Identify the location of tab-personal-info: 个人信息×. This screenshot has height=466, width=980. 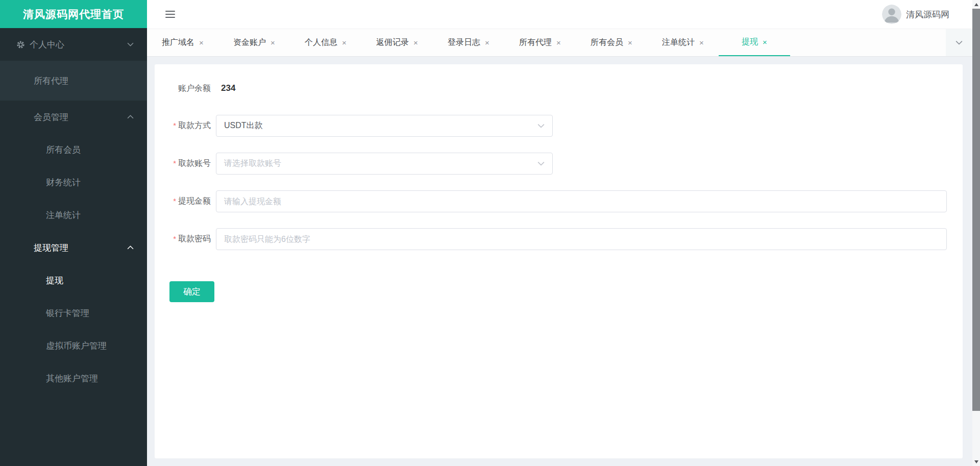
(326, 43).